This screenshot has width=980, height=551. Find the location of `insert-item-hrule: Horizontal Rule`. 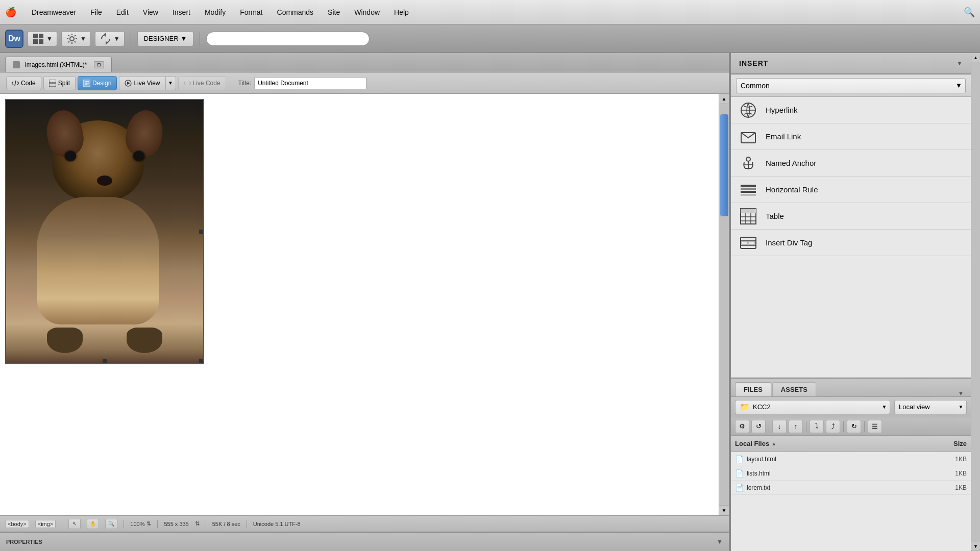

insert-item-hrule: Horizontal Rule is located at coordinates (851, 190).